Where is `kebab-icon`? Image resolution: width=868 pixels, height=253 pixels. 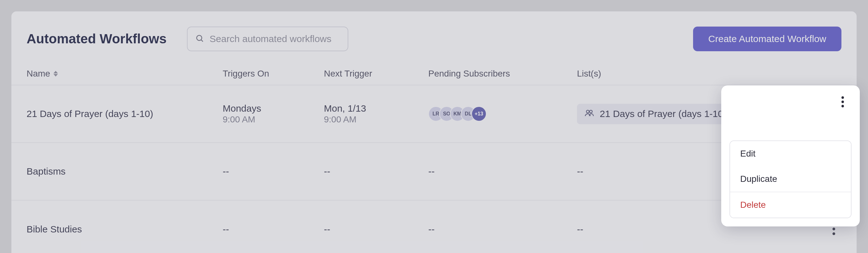 kebab-icon is located at coordinates (843, 102).